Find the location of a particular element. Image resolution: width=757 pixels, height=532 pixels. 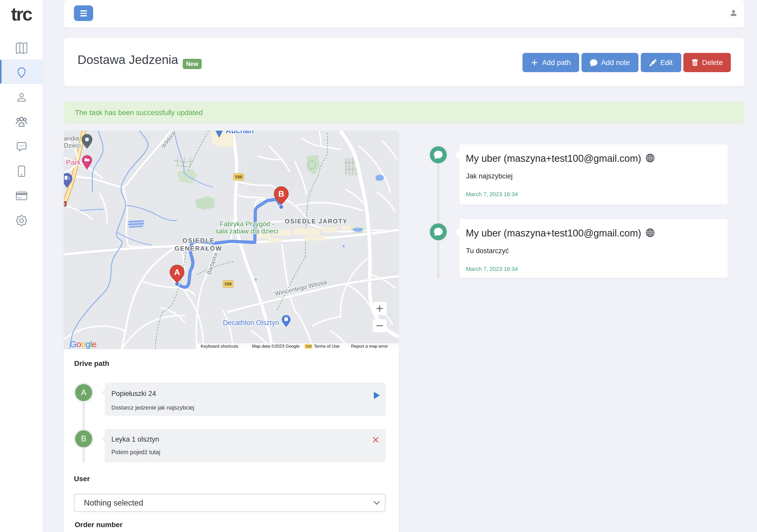

svg-text: OSIEDLE is located at coordinates (198, 241).